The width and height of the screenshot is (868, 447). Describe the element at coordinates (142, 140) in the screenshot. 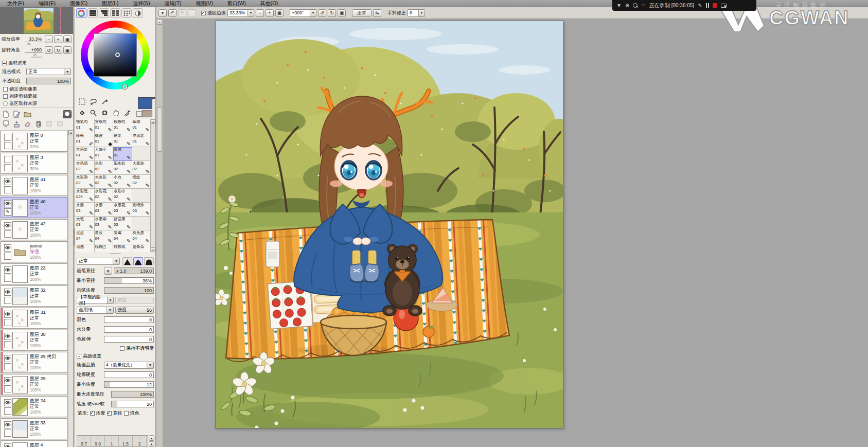

I see `brush-item: 厚涂笔01✎` at that location.